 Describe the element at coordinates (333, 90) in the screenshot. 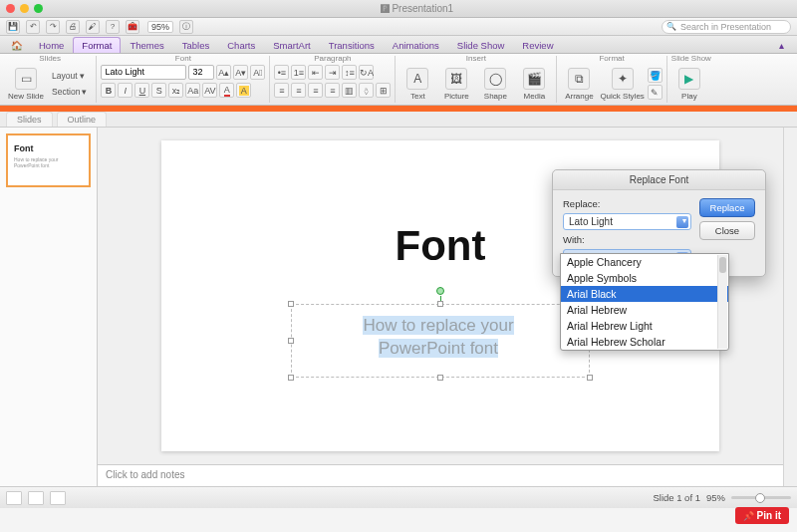

I see `justify-icon: ≡` at that location.